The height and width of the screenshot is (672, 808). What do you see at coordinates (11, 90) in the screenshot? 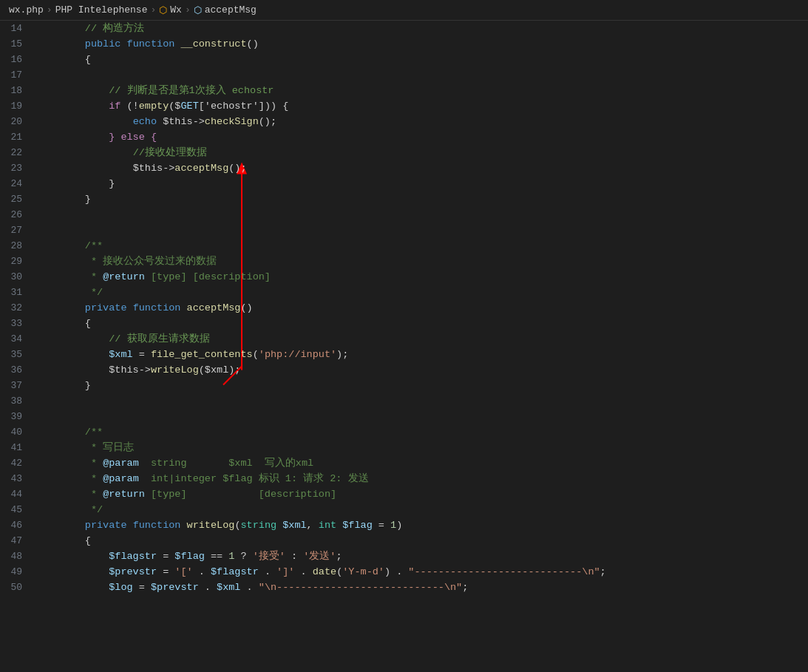
I see `line-number: 18` at bounding box center [11, 90].